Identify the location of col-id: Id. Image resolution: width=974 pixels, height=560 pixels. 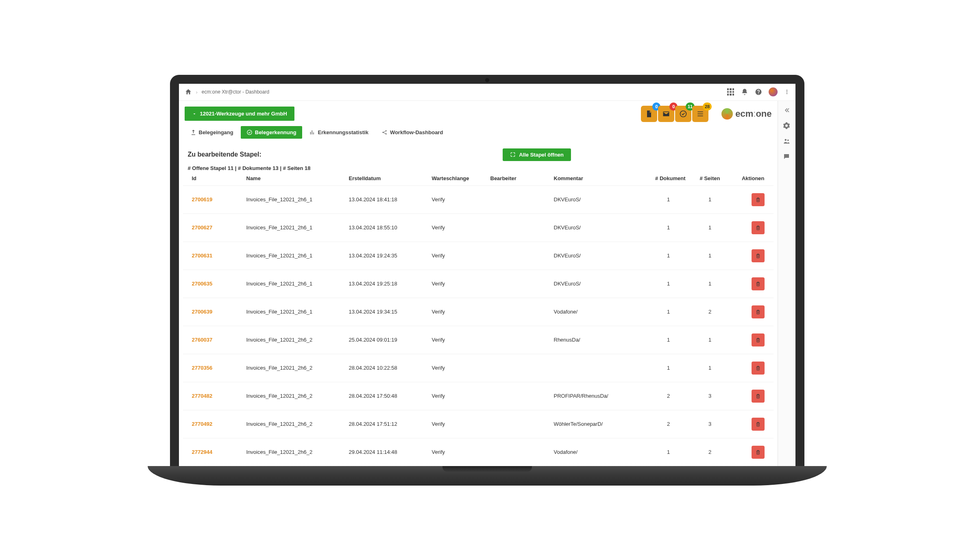
(212, 179).